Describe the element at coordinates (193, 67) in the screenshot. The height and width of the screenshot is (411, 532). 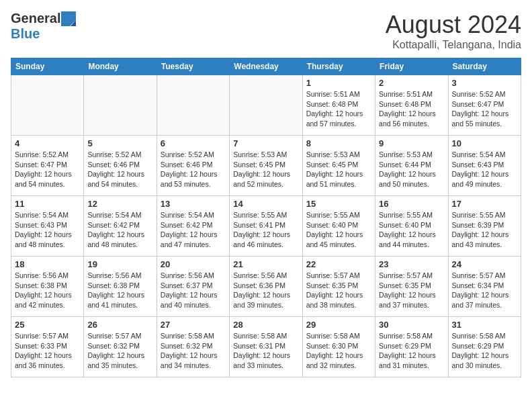
I see `col-tuesday: Tuesday` at that location.